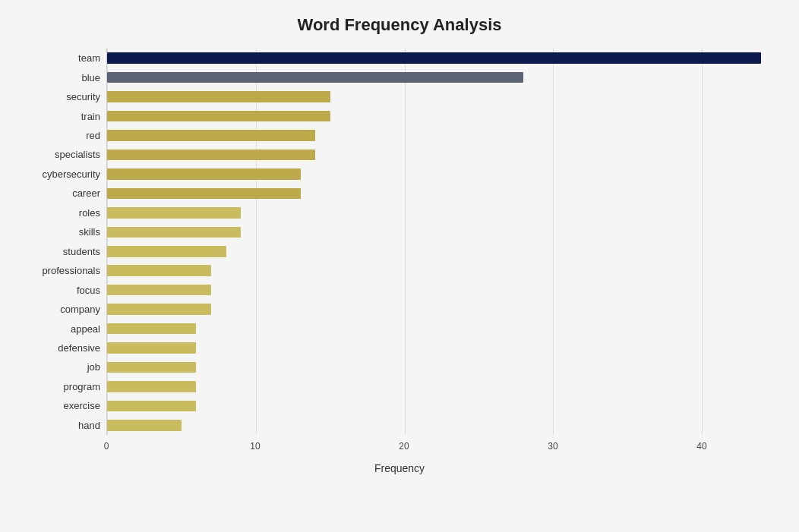 The height and width of the screenshot is (532, 799). What do you see at coordinates (94, 367) in the screenshot?
I see `y-label: job` at bounding box center [94, 367].